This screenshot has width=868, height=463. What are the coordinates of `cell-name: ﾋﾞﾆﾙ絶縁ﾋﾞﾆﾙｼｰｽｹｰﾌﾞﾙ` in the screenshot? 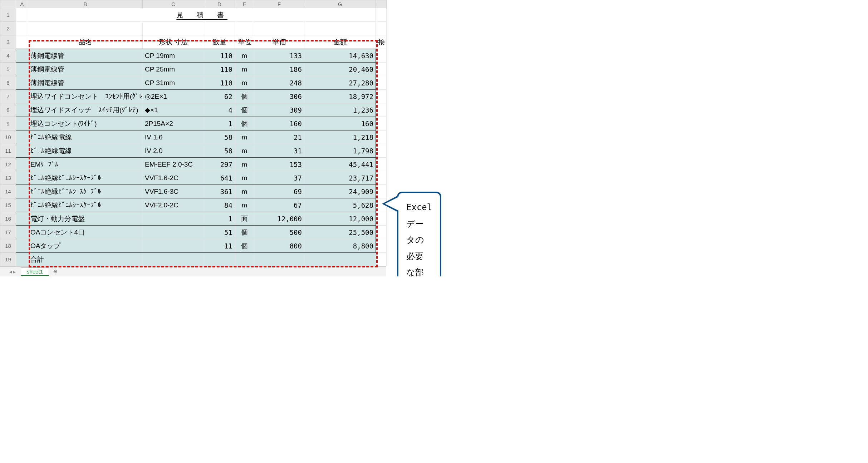 It's located at (85, 205).